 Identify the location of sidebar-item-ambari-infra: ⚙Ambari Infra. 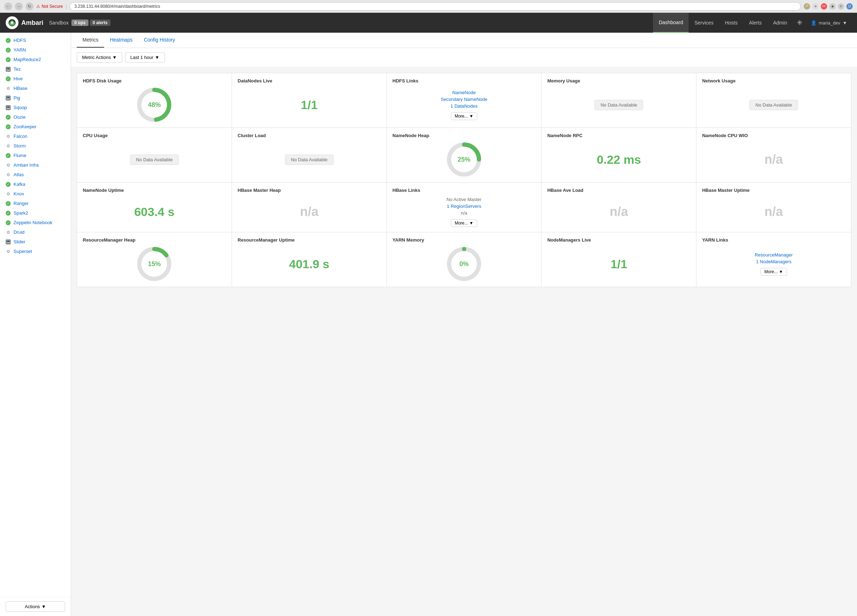
(36, 165).